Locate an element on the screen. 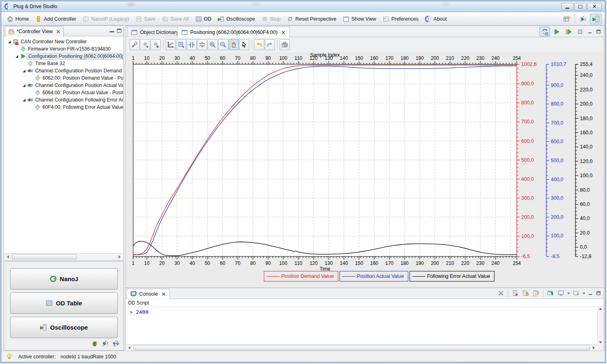 The width and height of the screenshot is (607, 364). pin-console-button is located at coordinates (550, 293).